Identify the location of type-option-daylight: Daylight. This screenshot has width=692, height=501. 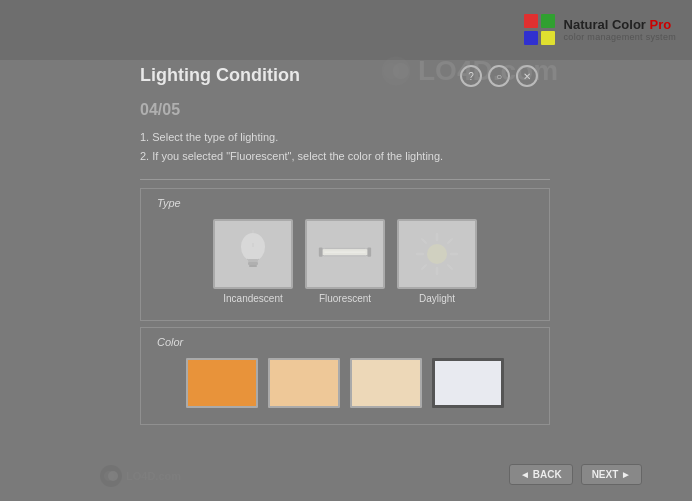
(437, 262).